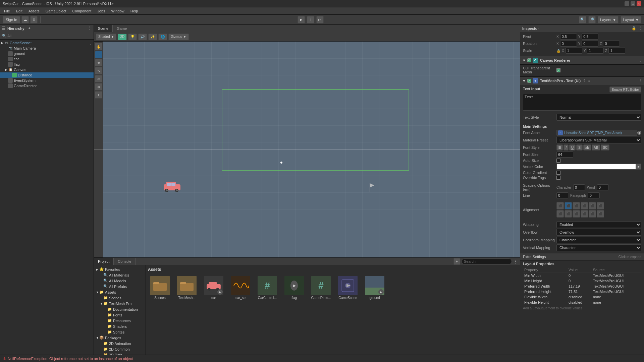 The image size is (644, 362). I want to click on align-topleft: ⬛, so click(560, 206).